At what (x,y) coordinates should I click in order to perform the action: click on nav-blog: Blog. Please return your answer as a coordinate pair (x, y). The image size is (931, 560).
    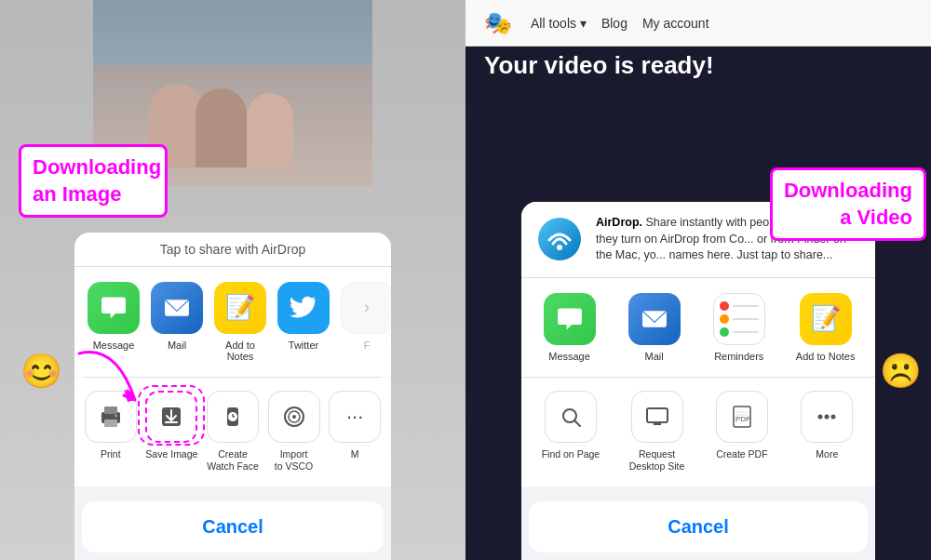
    Looking at the image, I should click on (614, 23).